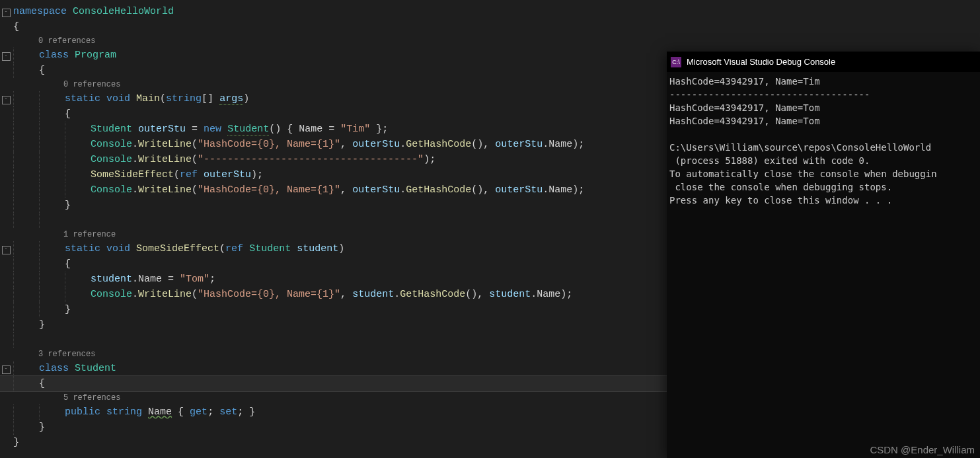  Describe the element at coordinates (761, 62) in the screenshot. I see `console-title-text: Microsoft Visual Studio Debug Console` at that location.